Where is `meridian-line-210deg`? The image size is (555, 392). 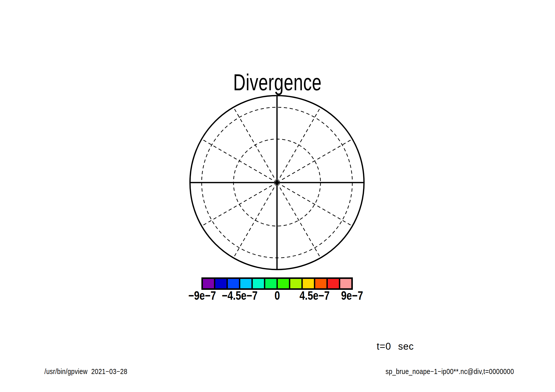 meridian-line-210deg is located at coordinates (239, 204).